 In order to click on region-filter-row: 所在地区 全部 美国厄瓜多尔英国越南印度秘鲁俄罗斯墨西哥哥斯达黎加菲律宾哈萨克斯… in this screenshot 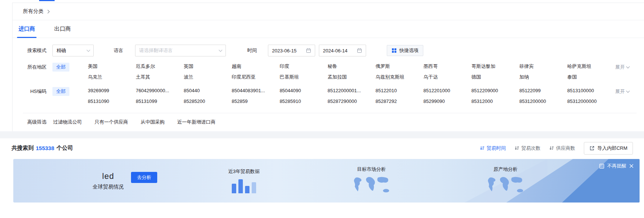, I will do `click(328, 69)`.